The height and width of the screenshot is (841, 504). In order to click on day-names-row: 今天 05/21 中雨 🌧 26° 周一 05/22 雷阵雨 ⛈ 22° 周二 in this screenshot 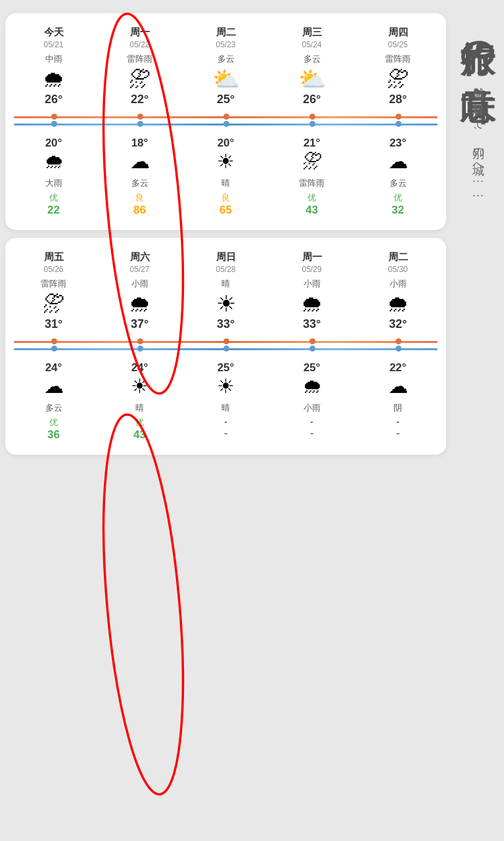, I will do `click(226, 66)`.